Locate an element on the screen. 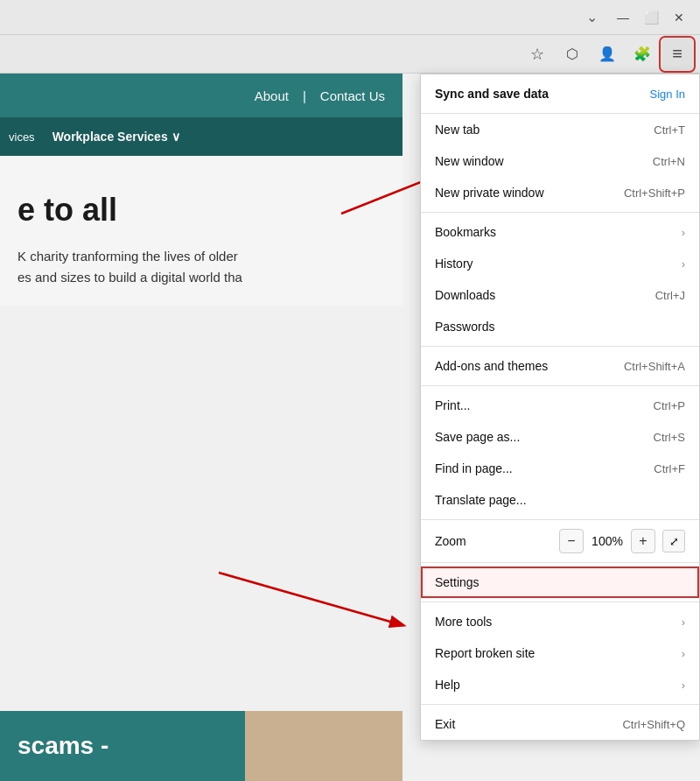 The image size is (700, 781). label-exit: Exit is located at coordinates (444, 724).